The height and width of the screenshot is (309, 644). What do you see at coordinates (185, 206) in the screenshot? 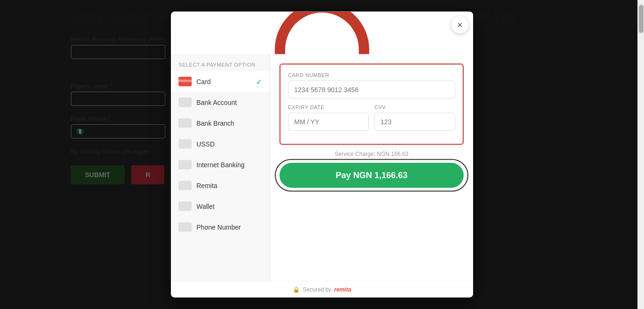
I see `wallet-icon` at bounding box center [185, 206].